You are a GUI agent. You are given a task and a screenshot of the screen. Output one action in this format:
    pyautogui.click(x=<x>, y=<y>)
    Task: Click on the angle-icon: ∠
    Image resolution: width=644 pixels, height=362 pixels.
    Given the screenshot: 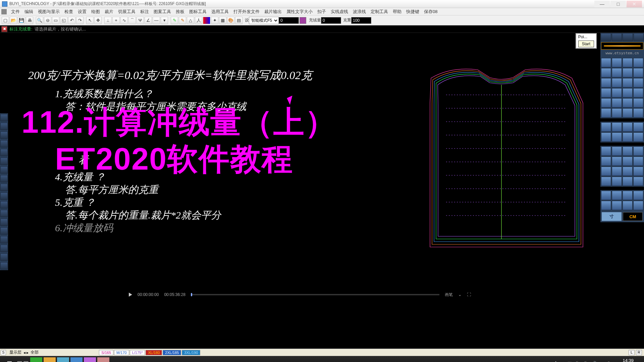 What is the action you would take?
    pyautogui.click(x=148, y=20)
    